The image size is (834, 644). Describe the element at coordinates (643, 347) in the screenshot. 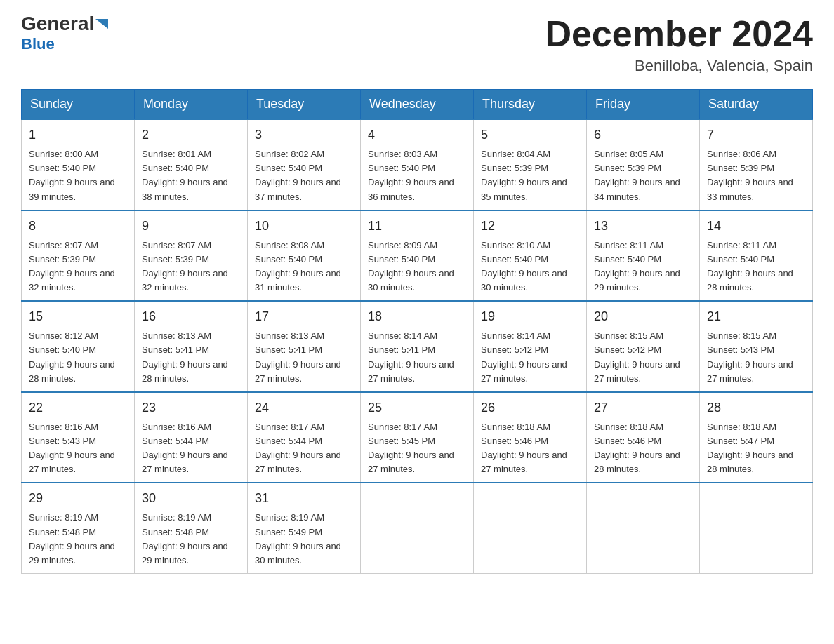

I see `day-cell: 20 Sunrise: 8:15 AMSunset: 5:42 PMDaylig…` at that location.